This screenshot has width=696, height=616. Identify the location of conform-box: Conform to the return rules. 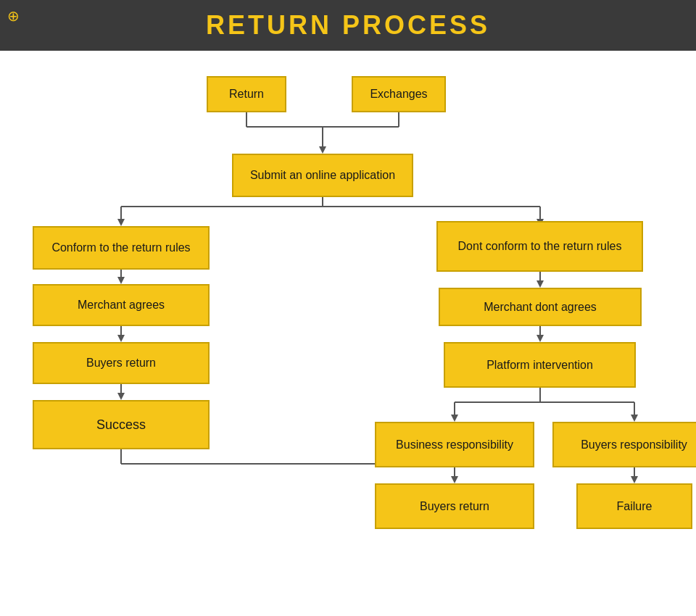
(121, 248).